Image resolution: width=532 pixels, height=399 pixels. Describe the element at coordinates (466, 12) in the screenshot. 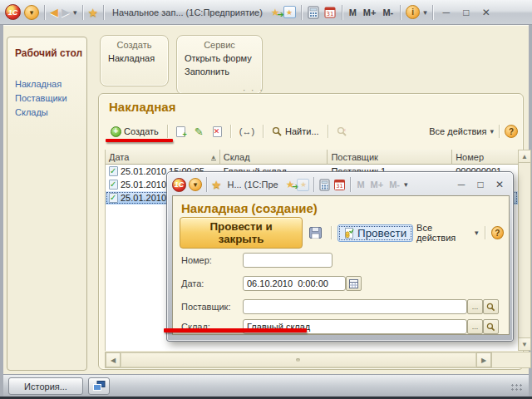

I see `maximize-button: □` at that location.